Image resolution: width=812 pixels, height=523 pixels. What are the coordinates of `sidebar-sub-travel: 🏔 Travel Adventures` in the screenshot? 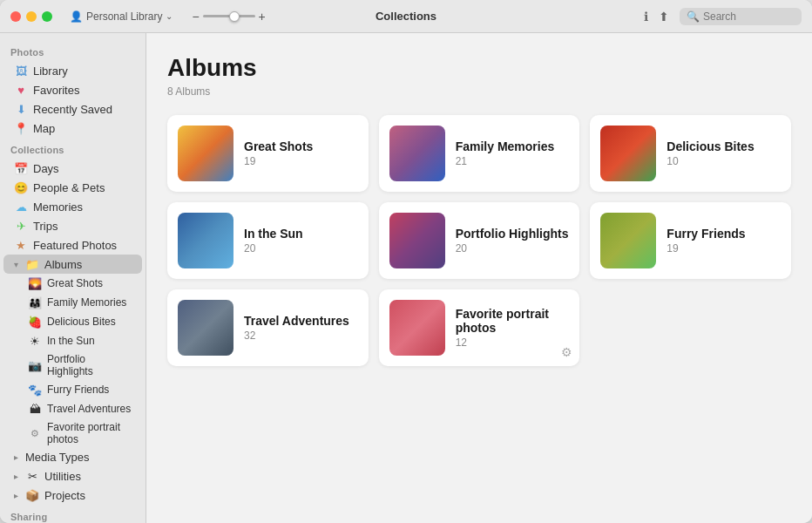 It's located at (73, 409).